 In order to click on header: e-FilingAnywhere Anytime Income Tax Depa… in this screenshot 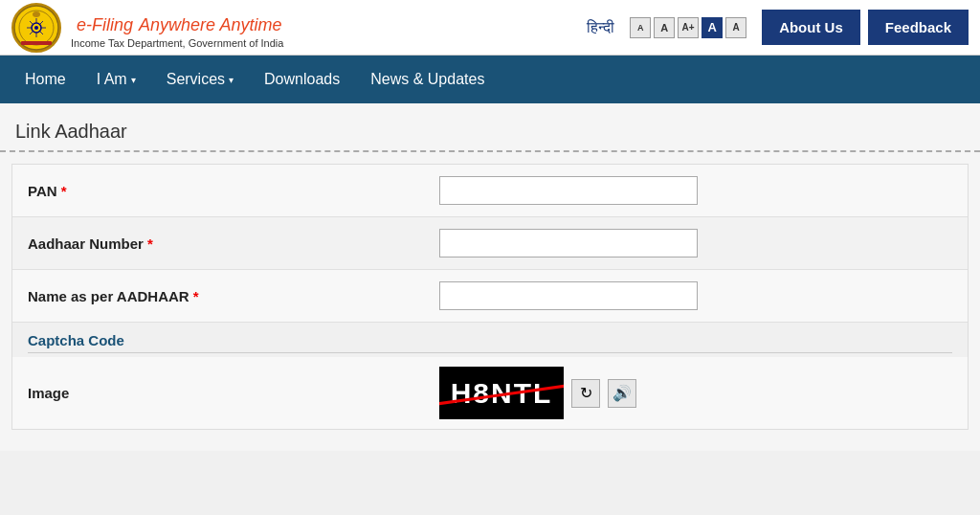, I will do `click(490, 28)`.